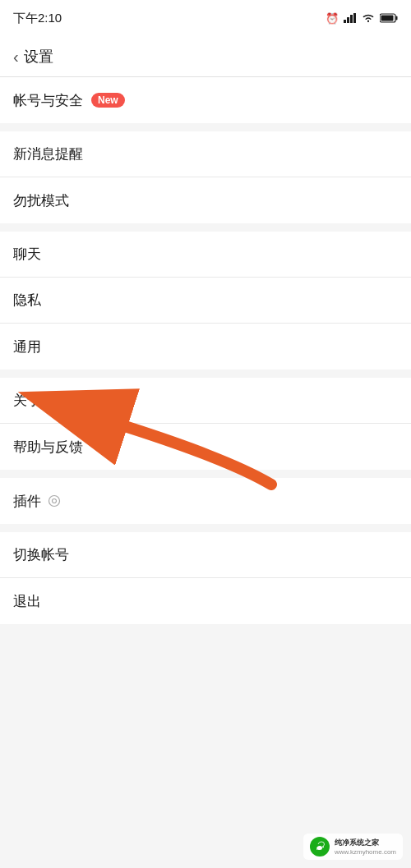  I want to click on dnd-label: 勿扰模式, so click(41, 200).